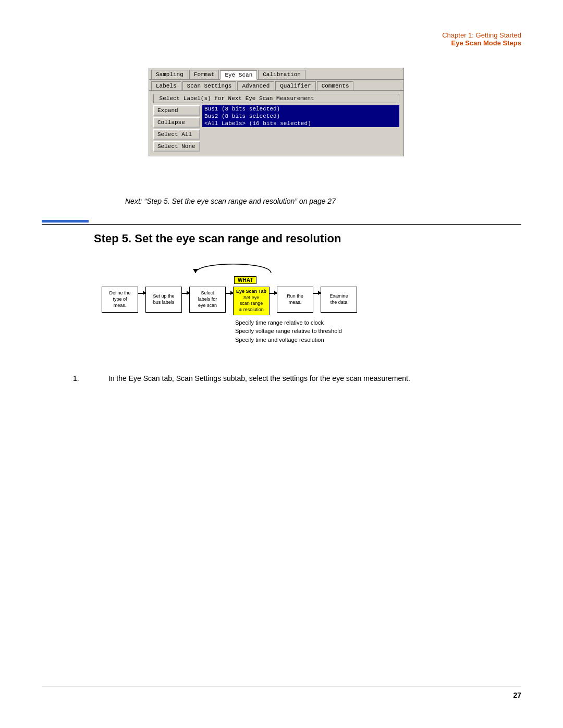  Describe the element at coordinates (255, 85) in the screenshot. I see `tab-advanced: Advanced` at that location.